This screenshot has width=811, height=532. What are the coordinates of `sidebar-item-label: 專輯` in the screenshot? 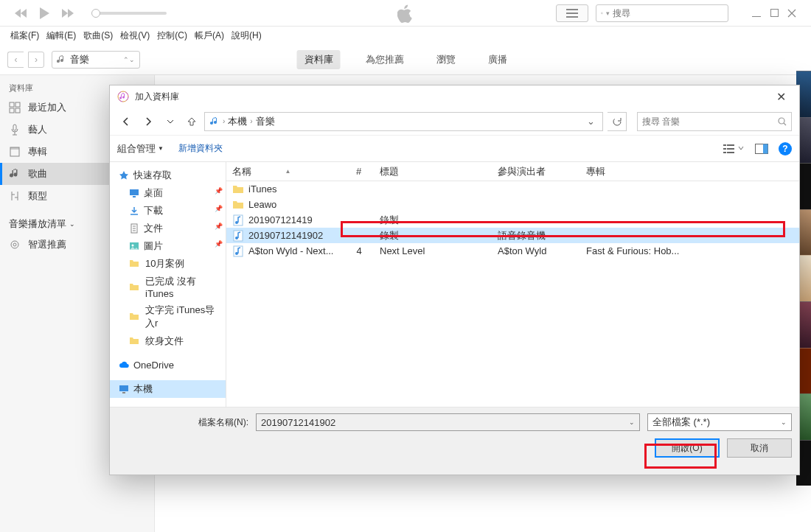 It's located at (38, 152).